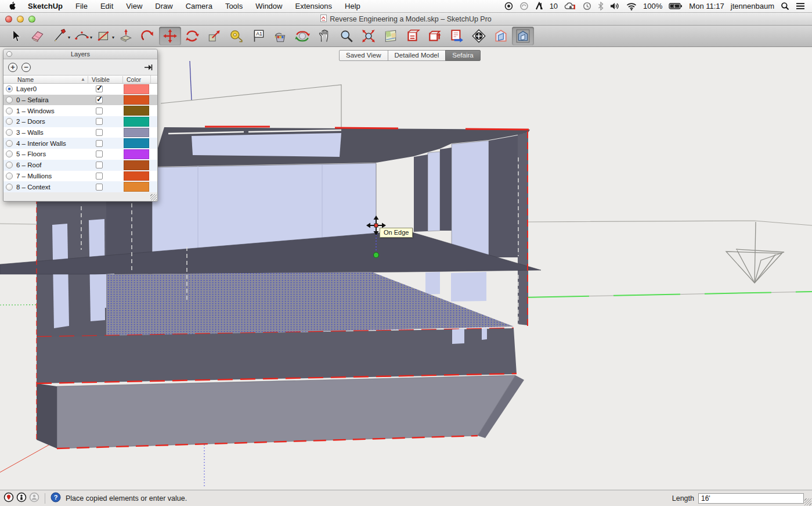 The width and height of the screenshot is (812, 506). Describe the element at coordinates (706, 6) in the screenshot. I see `menubar-clock: Mon 11:17` at that location.